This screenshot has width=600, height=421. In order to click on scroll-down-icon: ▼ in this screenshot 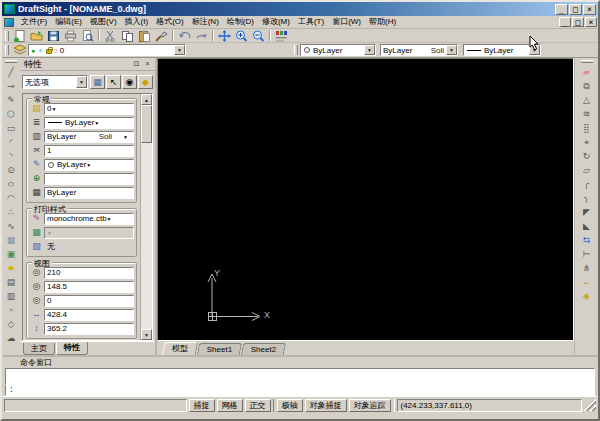, I will do `click(146, 334)`.